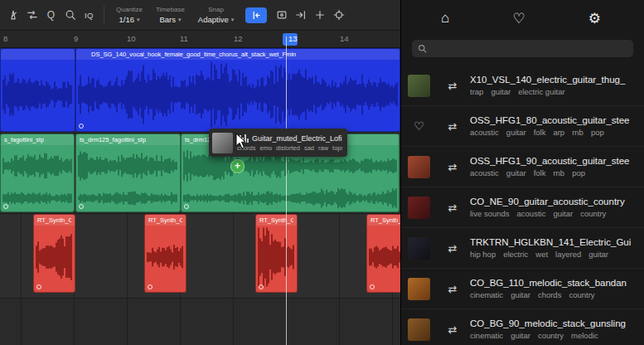 The image size is (644, 345). What do you see at coordinates (522, 327) in the screenshot?
I see `sample-row: ⇄ CO_BG_90_melodic_stack_gunsling cinema…` at bounding box center [522, 327].